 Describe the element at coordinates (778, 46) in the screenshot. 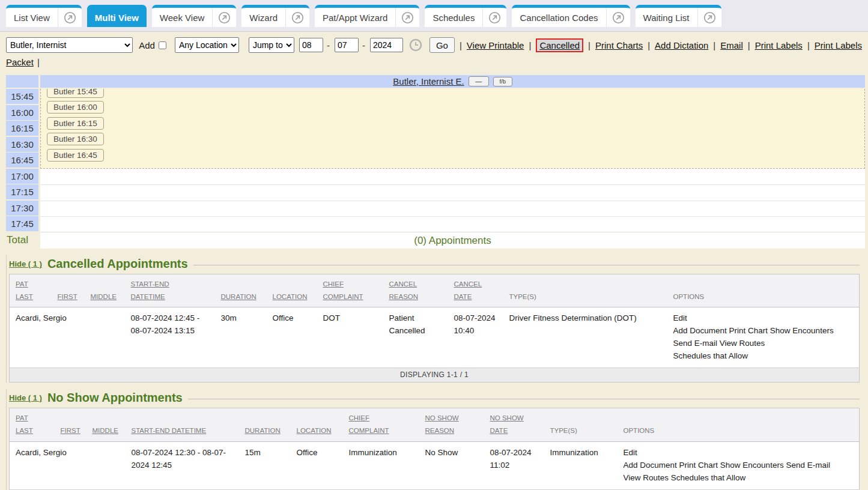

I see `print-labels-link: Print Labels` at that location.